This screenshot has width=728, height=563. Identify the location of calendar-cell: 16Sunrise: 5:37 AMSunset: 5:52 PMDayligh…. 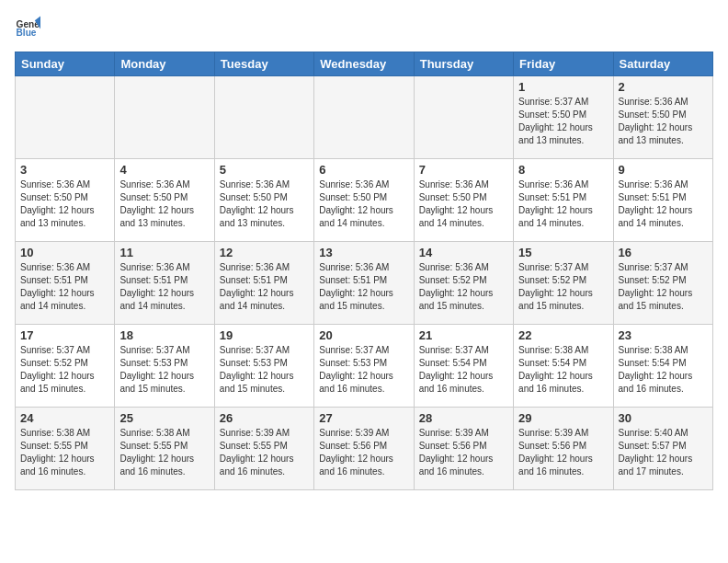
(663, 283).